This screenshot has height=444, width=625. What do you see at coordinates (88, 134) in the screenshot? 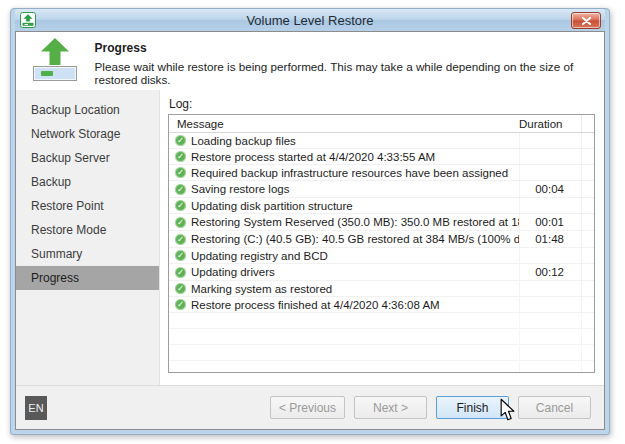
I see `sidebar-item-network-storage: Network Storage` at bounding box center [88, 134].